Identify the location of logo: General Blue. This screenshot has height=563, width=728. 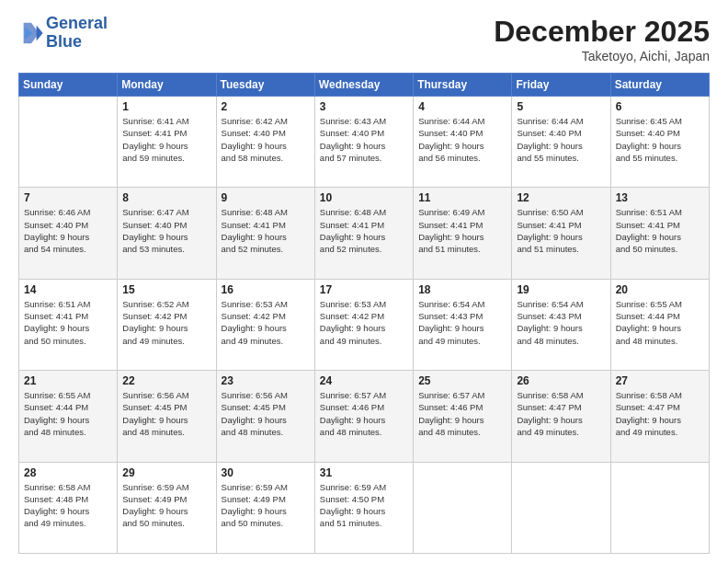
(63, 33).